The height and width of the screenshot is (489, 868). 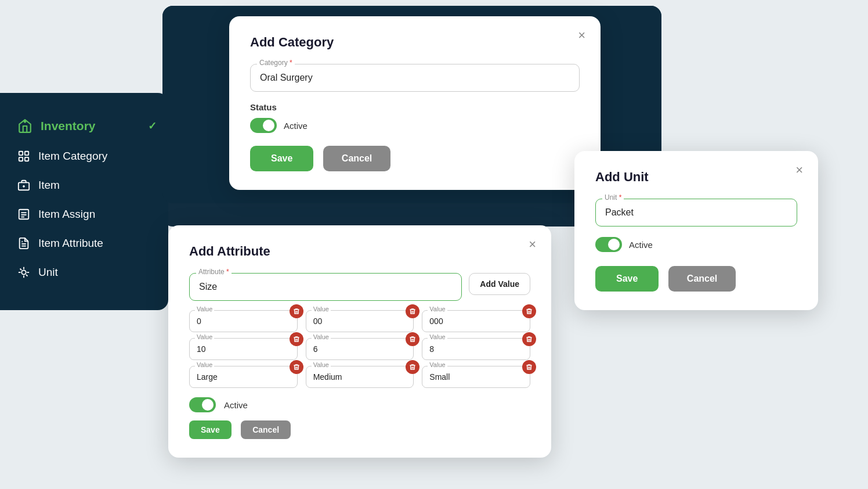 I want to click on close-attribute-button: ×, so click(x=533, y=245).